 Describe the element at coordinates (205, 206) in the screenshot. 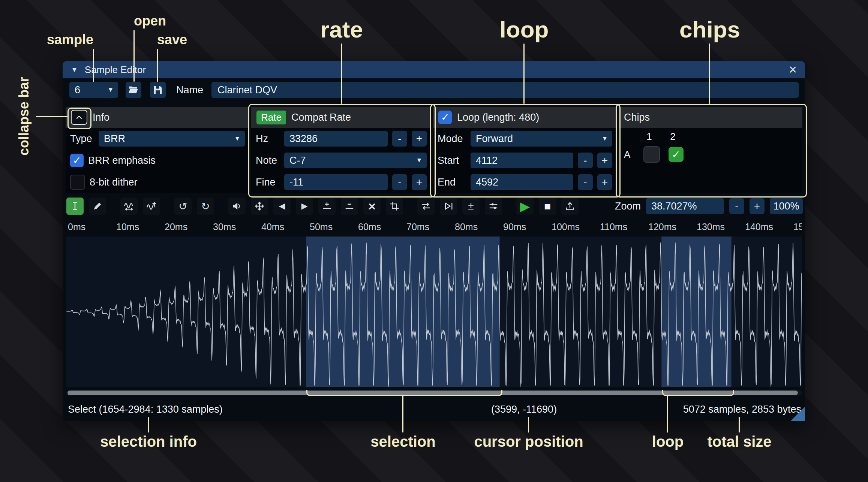

I see `redo-button: ↻` at that location.